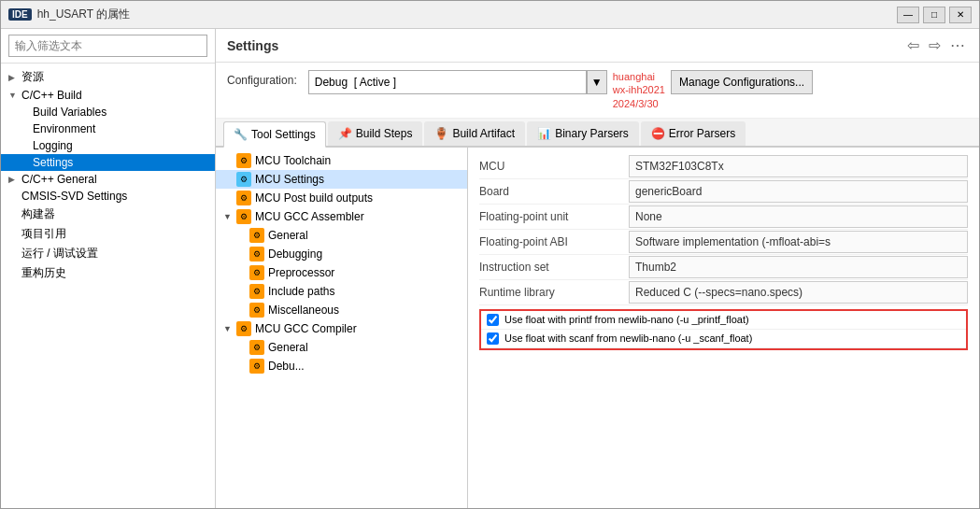 Image resolution: width=980 pixels, height=509 pixels. Describe the element at coordinates (342, 254) in the screenshot. I see `tool-tree-item-debugging: ⚙Debugging` at that location.